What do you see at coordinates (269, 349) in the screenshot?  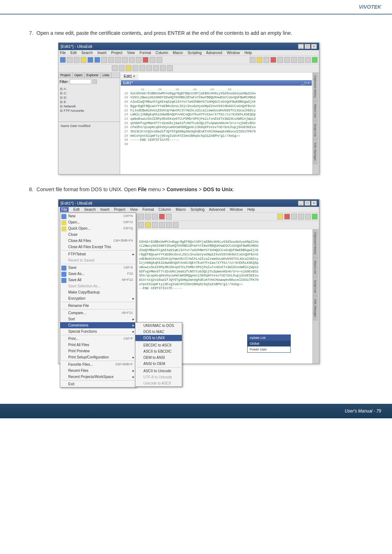 I see `template-row: Power User` at bounding box center [269, 349].